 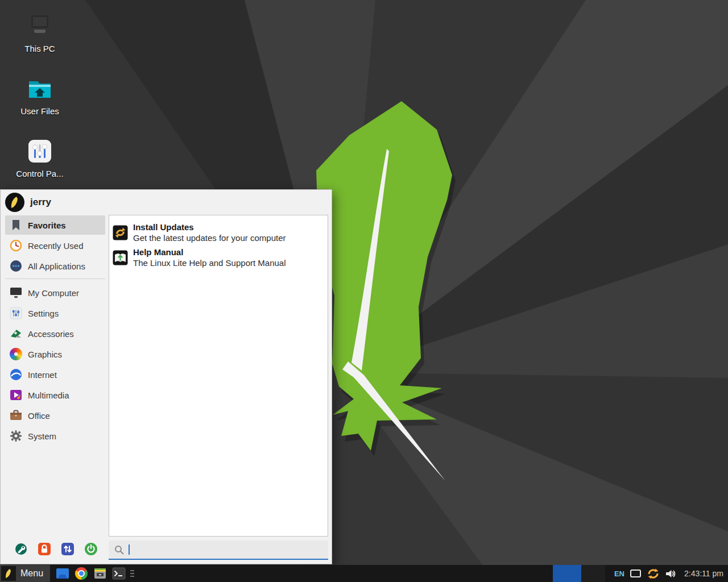 What do you see at coordinates (63, 573) in the screenshot?
I see `file-manager-icon` at bounding box center [63, 573].